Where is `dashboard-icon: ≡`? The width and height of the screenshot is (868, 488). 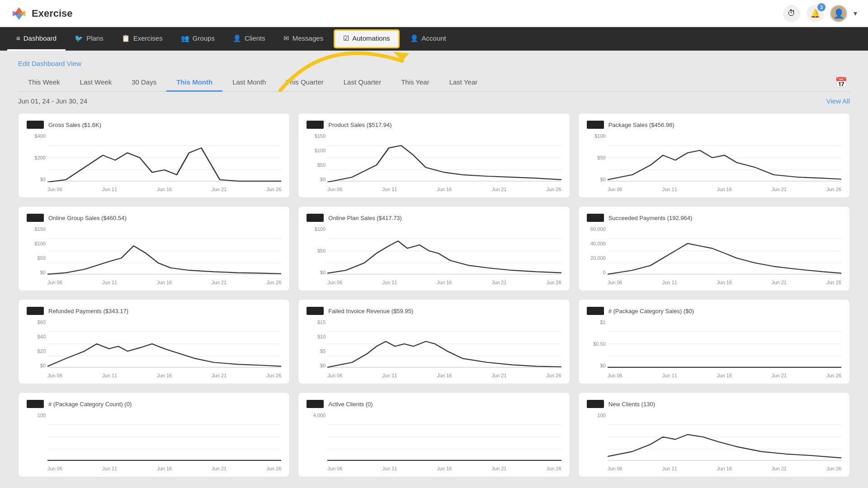 dashboard-icon: ≡ is located at coordinates (18, 38).